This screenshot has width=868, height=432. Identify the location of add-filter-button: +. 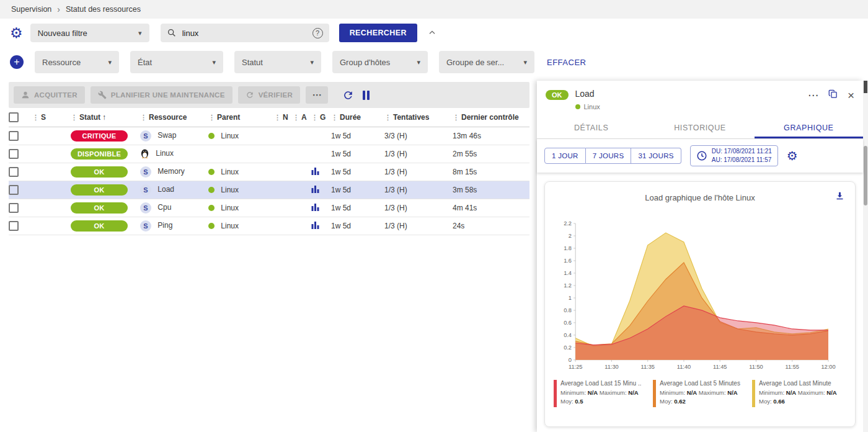
(17, 62).